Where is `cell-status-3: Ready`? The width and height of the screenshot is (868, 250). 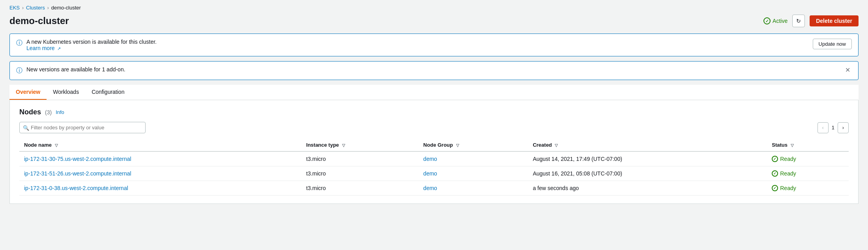 cell-status-3: Ready is located at coordinates (808, 188).